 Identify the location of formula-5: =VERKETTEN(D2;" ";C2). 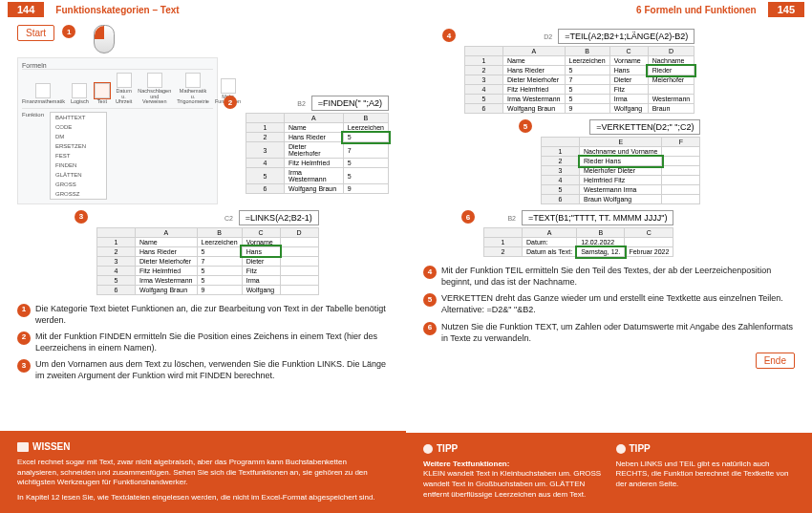
(645, 127).